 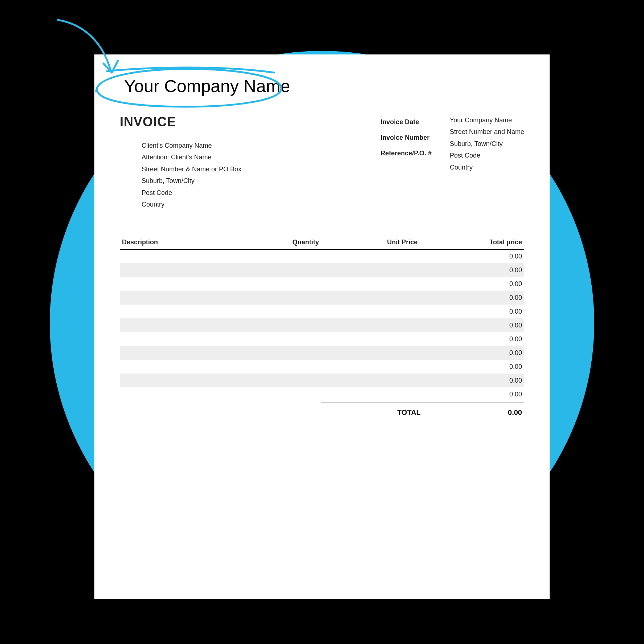 What do you see at coordinates (487, 120) in the screenshot?
I see `sender-line: Your Company Name` at bounding box center [487, 120].